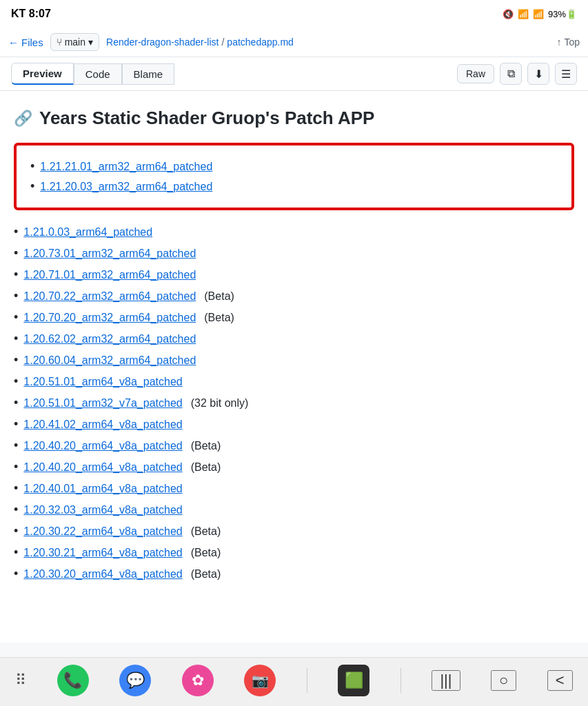  Describe the element at coordinates (149, 74) in the screenshot. I see `tab-blame: Blame` at that location.